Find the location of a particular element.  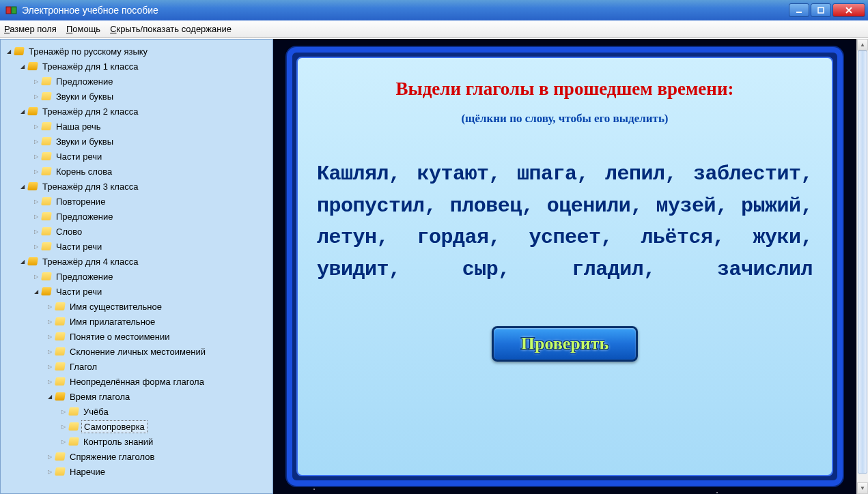

selectable-word: пропустил is located at coordinates (371, 206).